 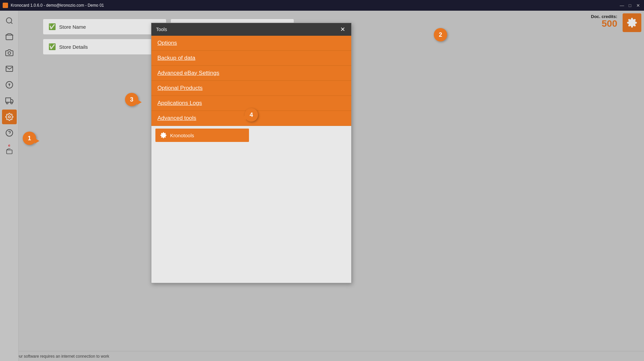 What do you see at coordinates (251, 104) in the screenshot?
I see `menu-item-app-logs: Applications Logs` at bounding box center [251, 104].